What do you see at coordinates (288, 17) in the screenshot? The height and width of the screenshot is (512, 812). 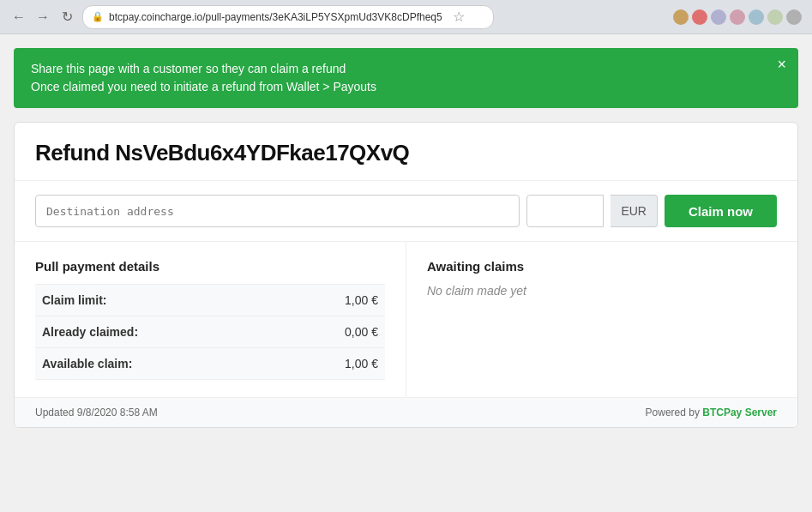 I see `address-bar: 🔒 btcpay.coincharge.io/pull-payments/3eK…` at bounding box center [288, 17].